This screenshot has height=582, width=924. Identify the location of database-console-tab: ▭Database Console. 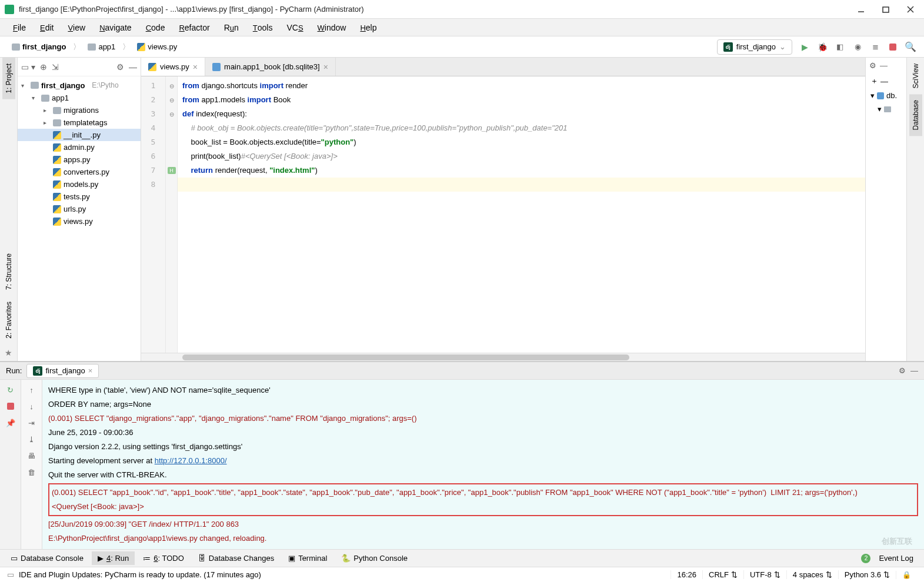
(47, 558).